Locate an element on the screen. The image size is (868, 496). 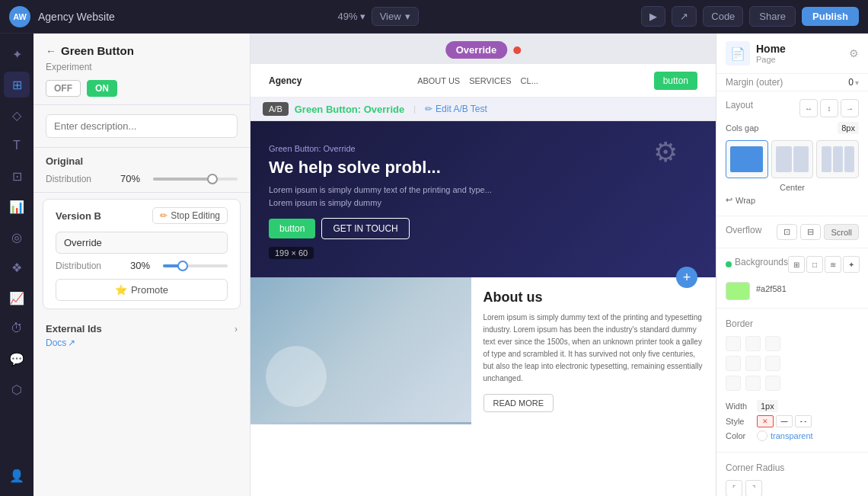
bg-btn-2: □ is located at coordinates (815, 264).